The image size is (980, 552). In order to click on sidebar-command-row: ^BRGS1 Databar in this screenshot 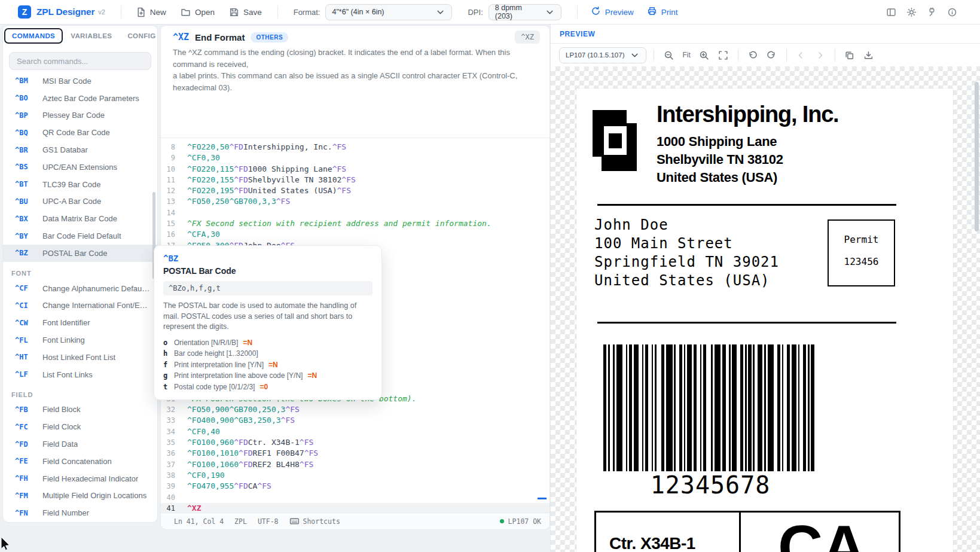, I will do `click(80, 150)`.